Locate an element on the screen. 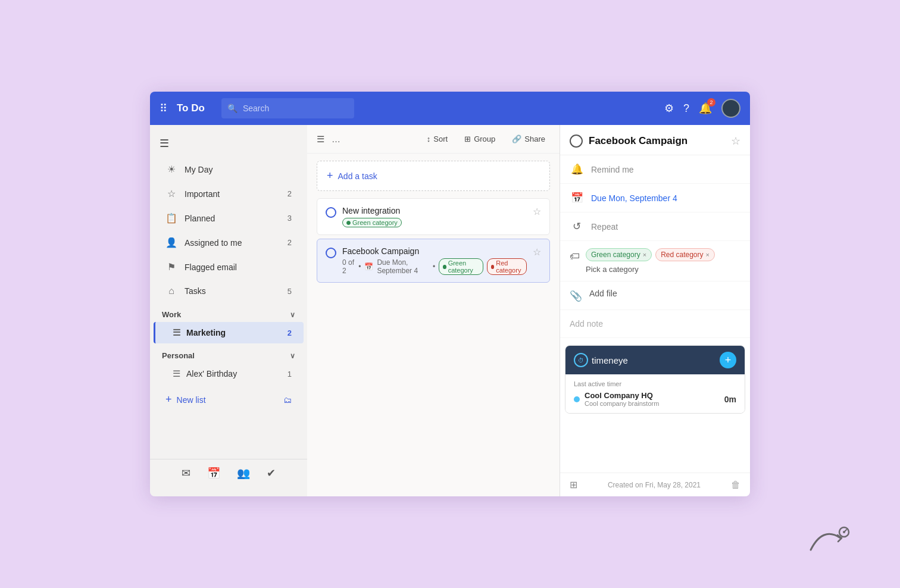 This screenshot has height=588, width=900. remind-me-row: 🔔 Remind me is located at coordinates (655, 170).